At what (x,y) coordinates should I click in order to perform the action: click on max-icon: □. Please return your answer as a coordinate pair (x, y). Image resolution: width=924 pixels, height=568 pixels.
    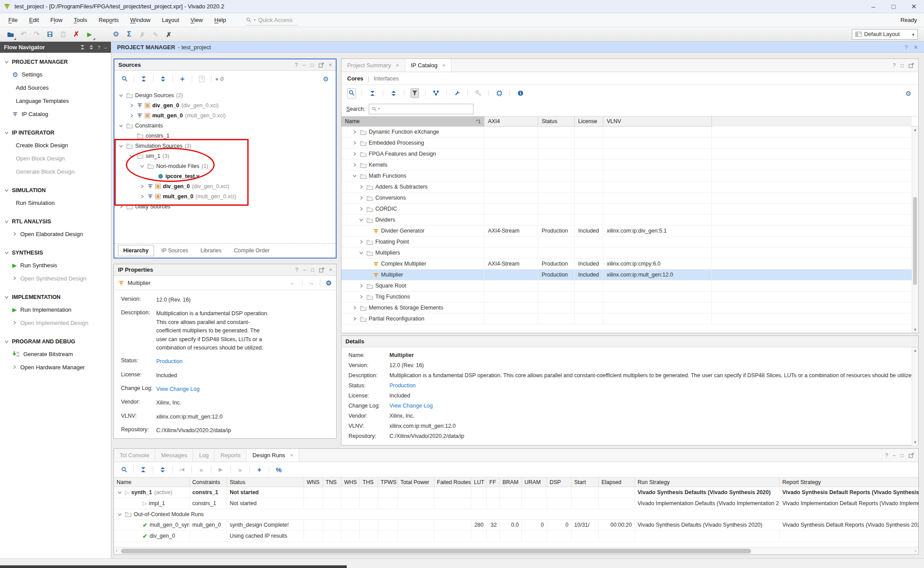
    Looking at the image, I should click on (312, 65).